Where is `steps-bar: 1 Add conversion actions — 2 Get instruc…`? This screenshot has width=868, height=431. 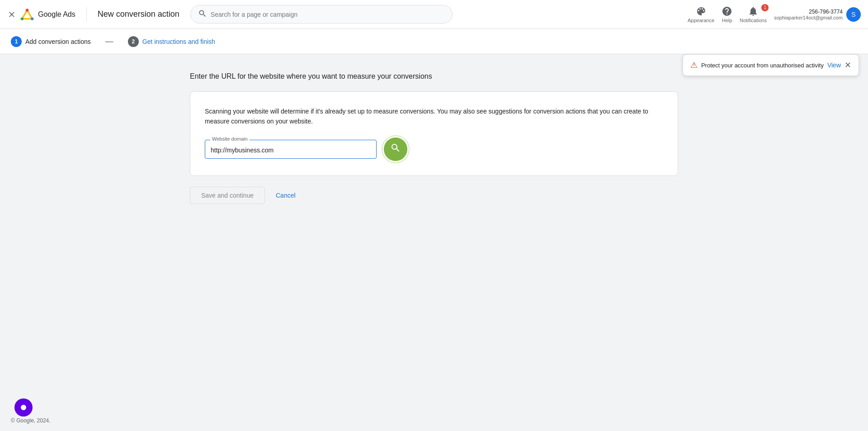
steps-bar: 1 Add conversion actions — 2 Get instruc… is located at coordinates (434, 42).